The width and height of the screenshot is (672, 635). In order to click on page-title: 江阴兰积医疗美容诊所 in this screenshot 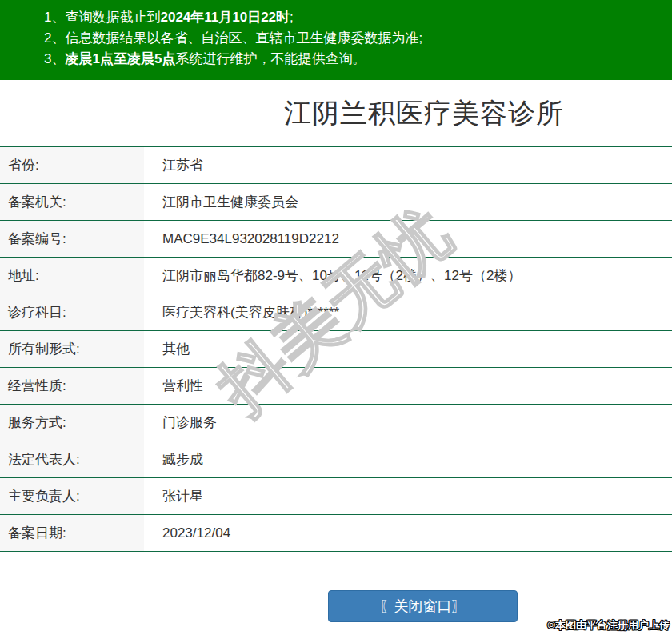, I will do `click(424, 114)`.